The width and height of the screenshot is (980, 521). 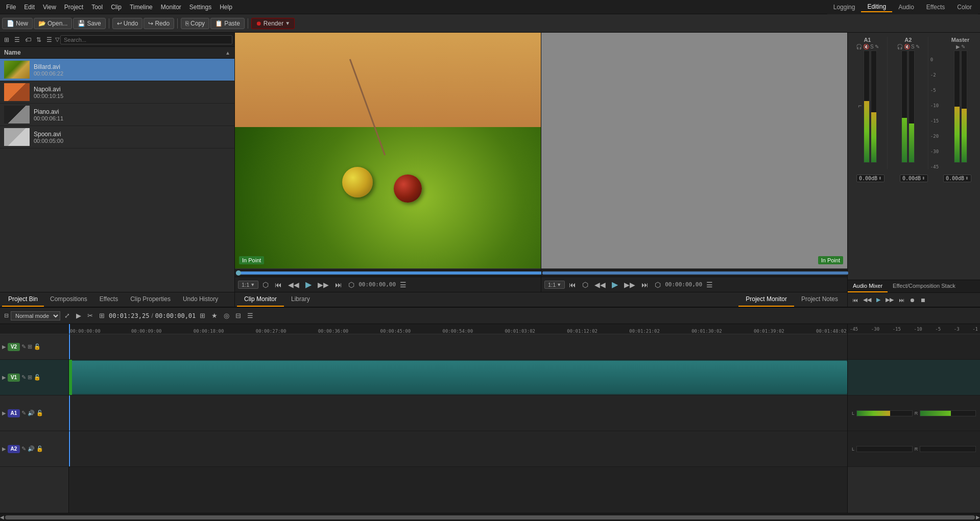 I want to click on mix-ctrl-play: ▶, so click(x=878, y=300).